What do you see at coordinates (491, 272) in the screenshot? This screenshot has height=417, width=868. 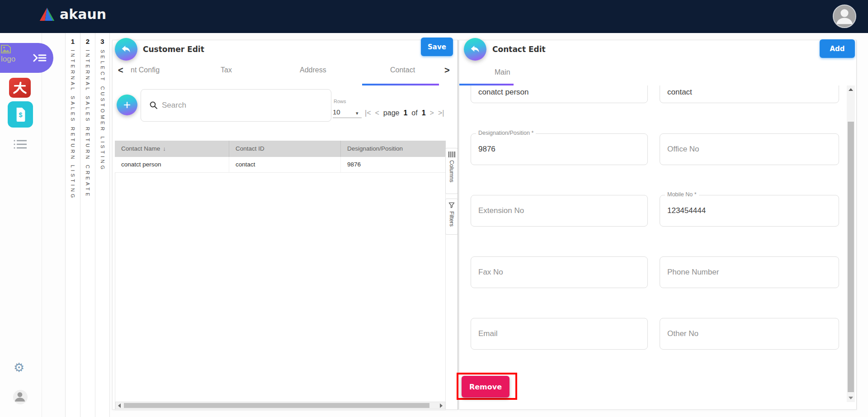 I see `field-placeholder: Fax No` at bounding box center [491, 272].